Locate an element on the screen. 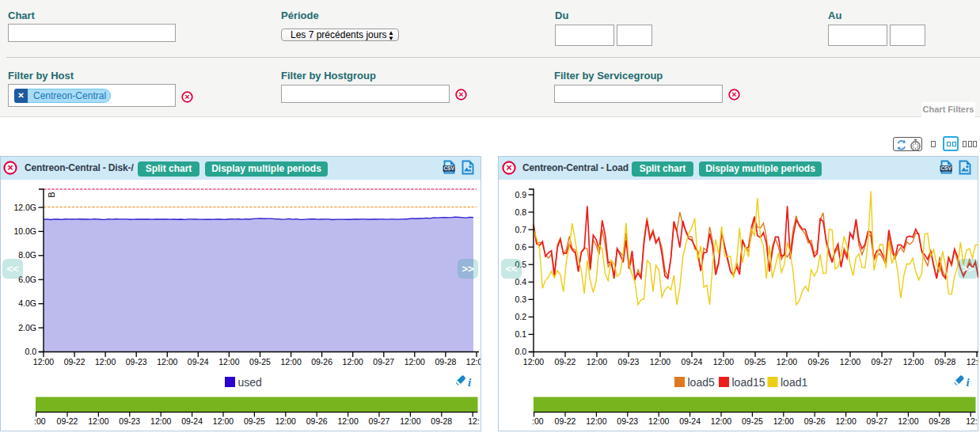  svg-text: 0.2 is located at coordinates (521, 317).